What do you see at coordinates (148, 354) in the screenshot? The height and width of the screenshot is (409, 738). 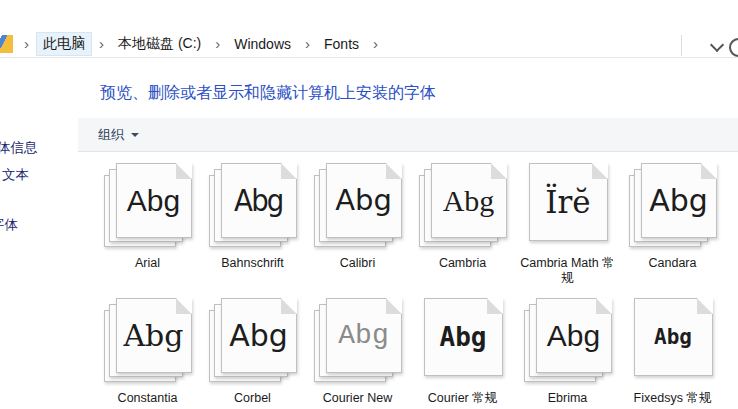 I see `font-tile-constantia: Abg Constantia` at bounding box center [148, 354].